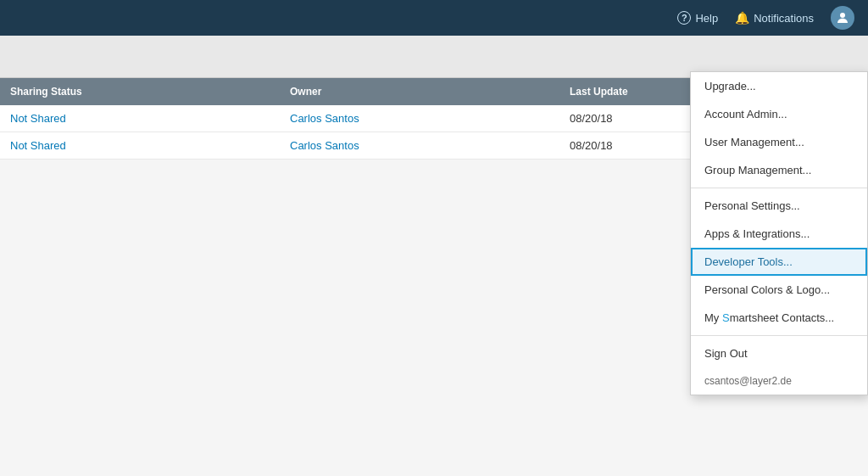 Image resolution: width=868 pixels, height=476 pixels. Describe the element at coordinates (420, 92) in the screenshot. I see `col-header-owner: Owner` at that location.